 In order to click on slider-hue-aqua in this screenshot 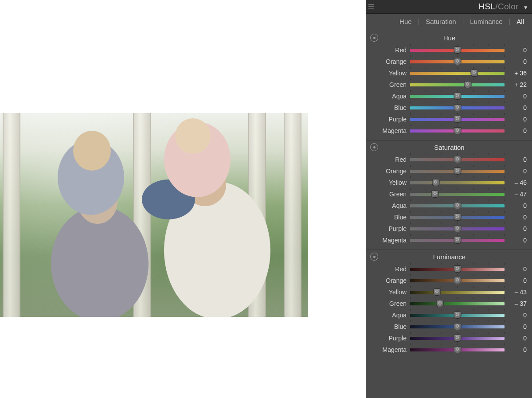, I will do `click(458, 96)`.